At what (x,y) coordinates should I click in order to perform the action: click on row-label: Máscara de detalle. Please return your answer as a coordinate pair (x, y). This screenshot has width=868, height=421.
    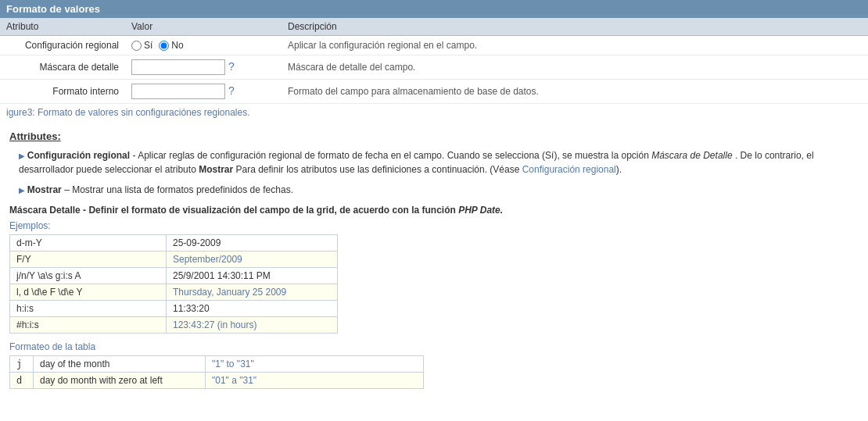
    Looking at the image, I should click on (63, 67).